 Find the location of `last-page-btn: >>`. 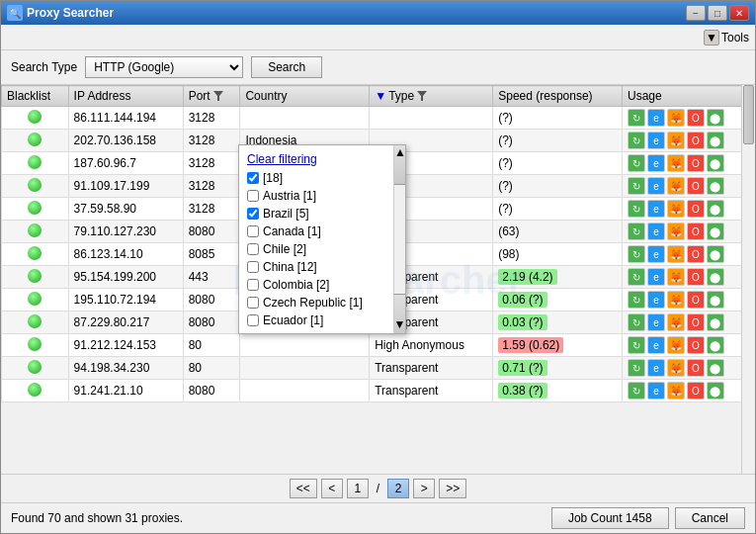

last-page-btn: >> is located at coordinates (453, 489).